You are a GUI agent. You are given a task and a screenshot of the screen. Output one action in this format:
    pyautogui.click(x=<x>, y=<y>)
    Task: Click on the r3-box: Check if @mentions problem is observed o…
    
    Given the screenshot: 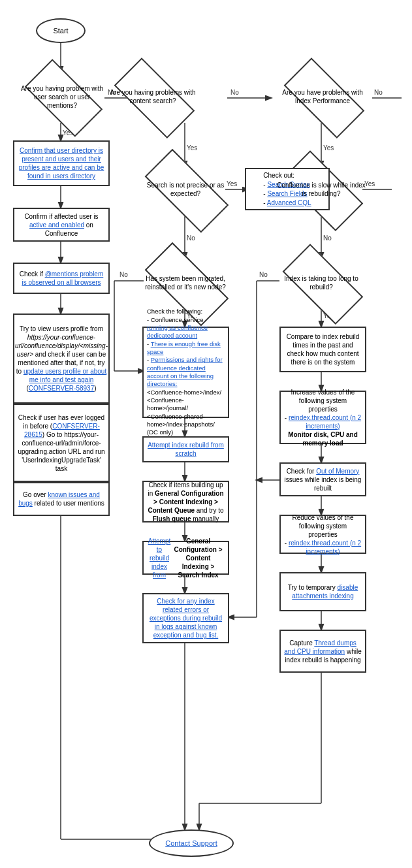 What is the action you would take?
    pyautogui.click(x=61, y=278)
    